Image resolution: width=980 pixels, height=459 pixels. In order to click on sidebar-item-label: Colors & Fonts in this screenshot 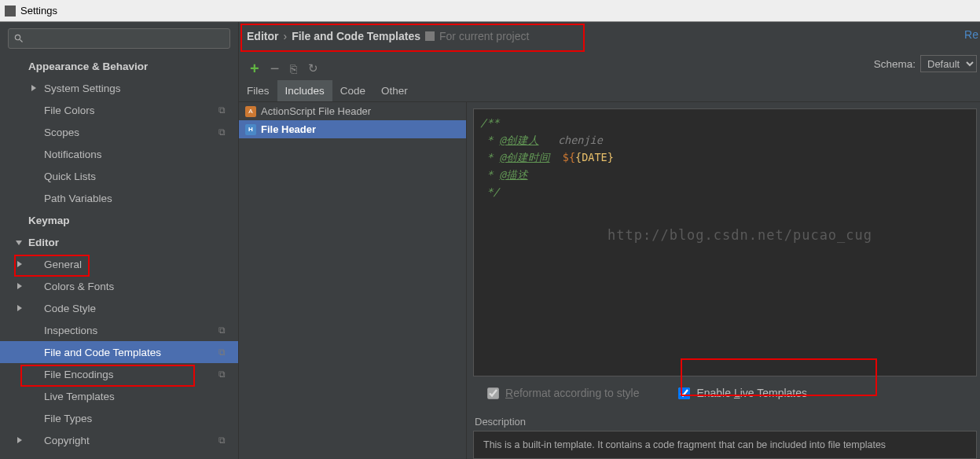, I will do `click(79, 286)`.